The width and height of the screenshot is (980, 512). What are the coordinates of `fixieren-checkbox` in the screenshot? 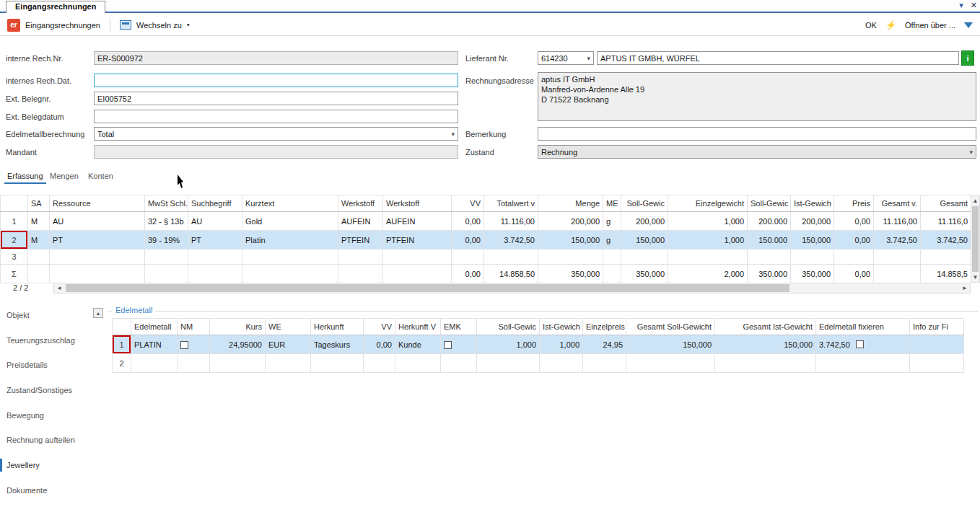 It's located at (860, 345).